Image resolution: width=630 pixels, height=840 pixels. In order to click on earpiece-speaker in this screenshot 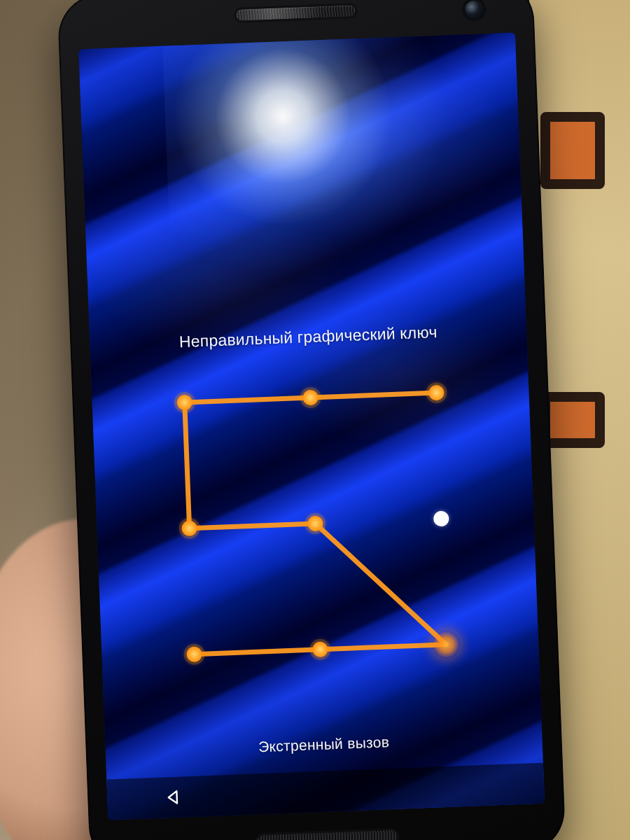, I will do `click(295, 13)`.